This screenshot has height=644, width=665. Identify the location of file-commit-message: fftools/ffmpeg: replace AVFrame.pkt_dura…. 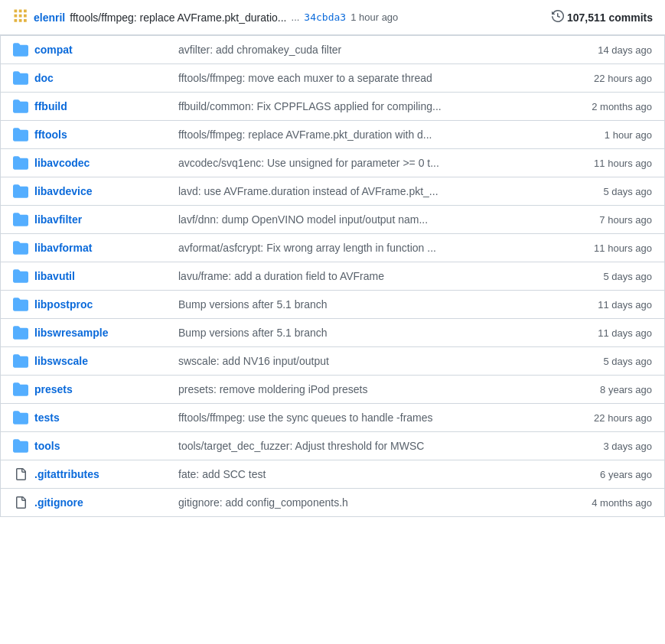
(366, 135).